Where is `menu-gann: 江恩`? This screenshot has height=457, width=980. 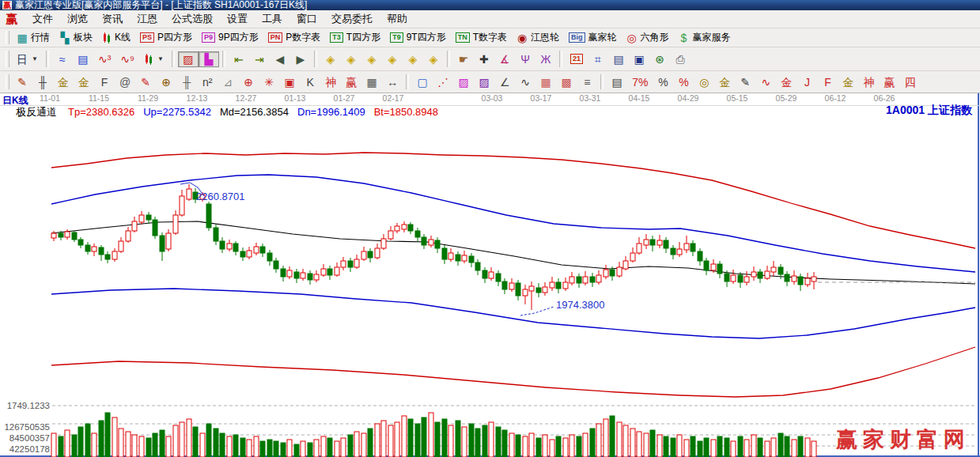
menu-gann: 江恩 is located at coordinates (147, 19).